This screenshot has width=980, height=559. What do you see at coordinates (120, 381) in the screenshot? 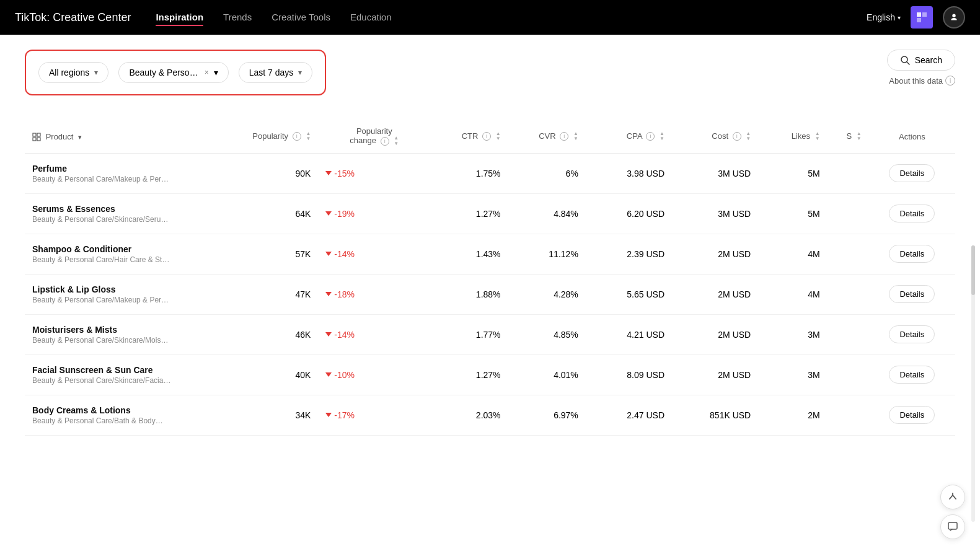
I see `product-category: Beauty & Personal Care/Skincare/Facia…` at bounding box center [120, 381].